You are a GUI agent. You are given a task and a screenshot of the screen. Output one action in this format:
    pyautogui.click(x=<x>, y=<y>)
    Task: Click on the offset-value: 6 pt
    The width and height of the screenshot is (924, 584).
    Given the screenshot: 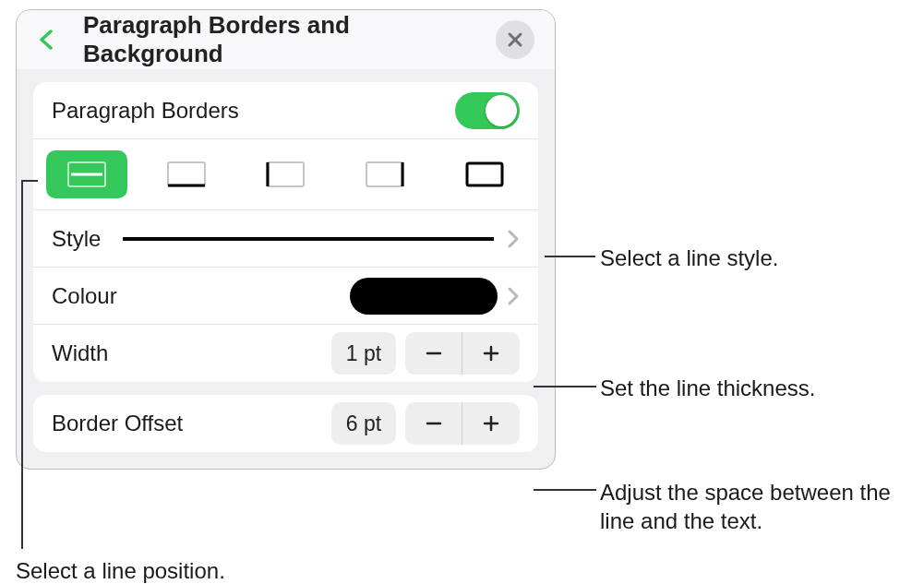 What is the action you would take?
    pyautogui.click(x=364, y=423)
    